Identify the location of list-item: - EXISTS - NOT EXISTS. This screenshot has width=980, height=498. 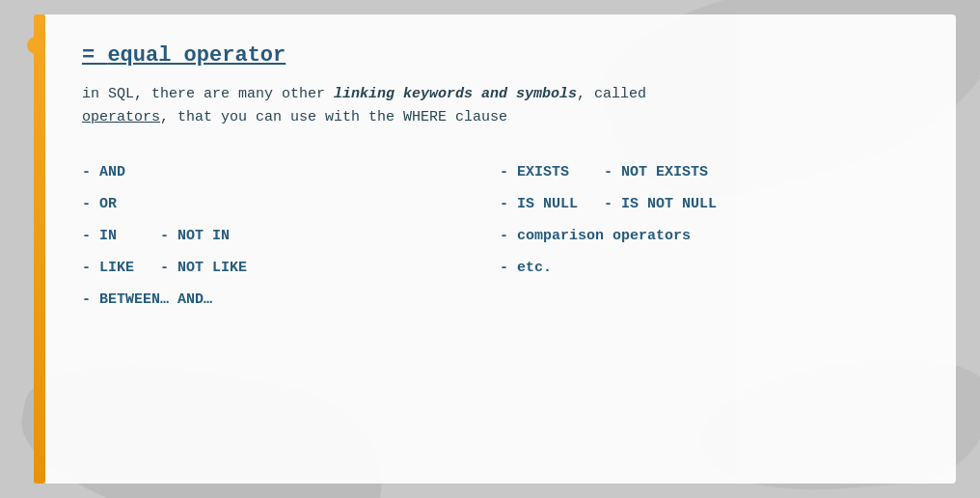
(708, 172).